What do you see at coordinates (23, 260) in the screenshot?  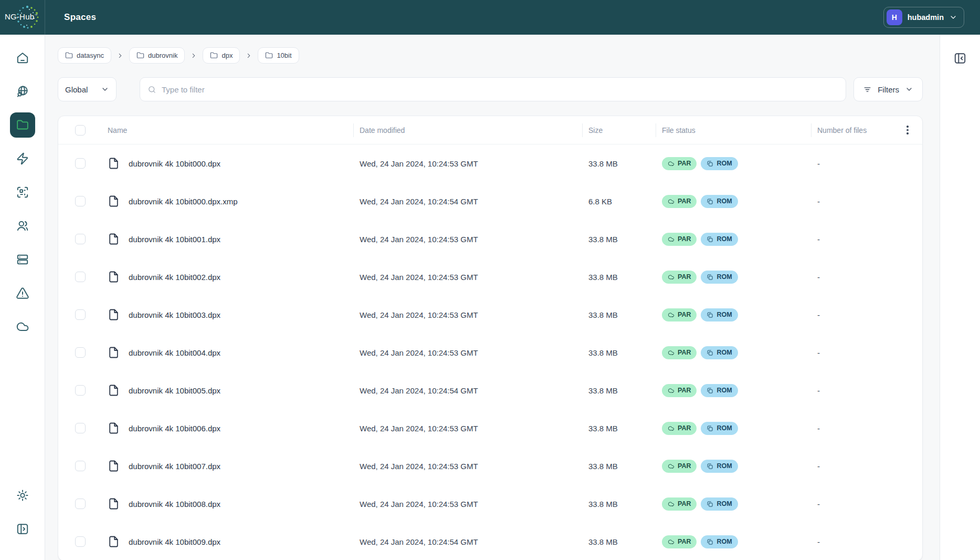 I see `sidebar-item-storage` at bounding box center [23, 260].